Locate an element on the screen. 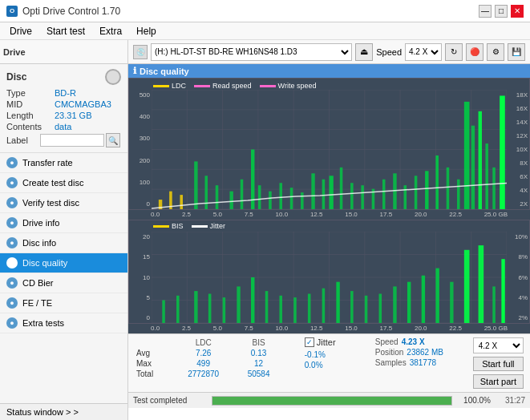 This screenshot has height=420, width=530. max-bis: 12 is located at coordinates (259, 364).